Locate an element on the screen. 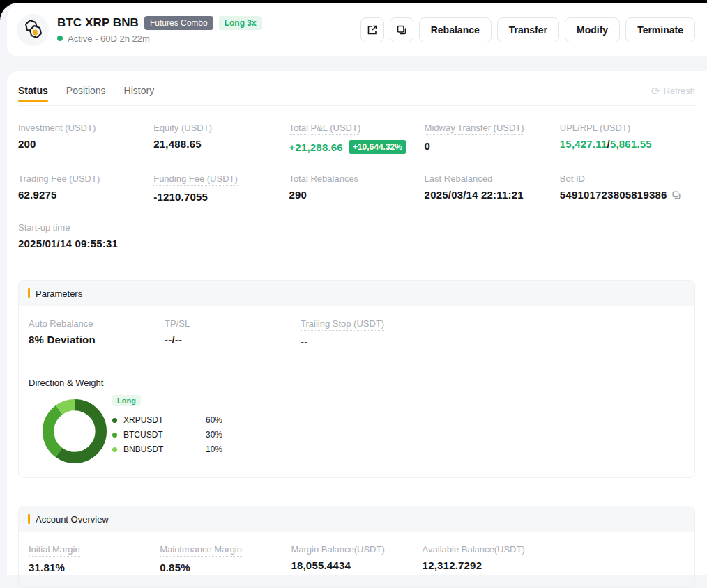 The image size is (707, 588). stat-startup-time: Start-up time 2025/01/14 09:55:31 is located at coordinates (86, 235).